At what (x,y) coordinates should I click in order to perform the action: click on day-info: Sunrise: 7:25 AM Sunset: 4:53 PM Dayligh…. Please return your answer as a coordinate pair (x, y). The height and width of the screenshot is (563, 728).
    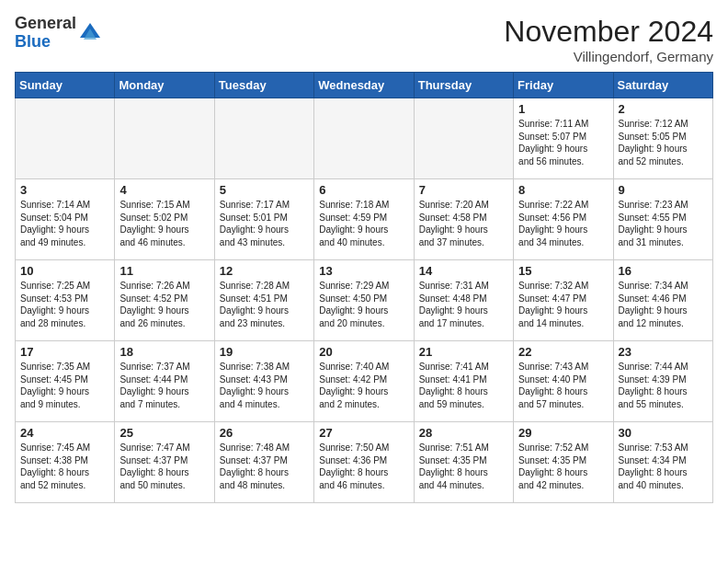
    Looking at the image, I should click on (64, 304).